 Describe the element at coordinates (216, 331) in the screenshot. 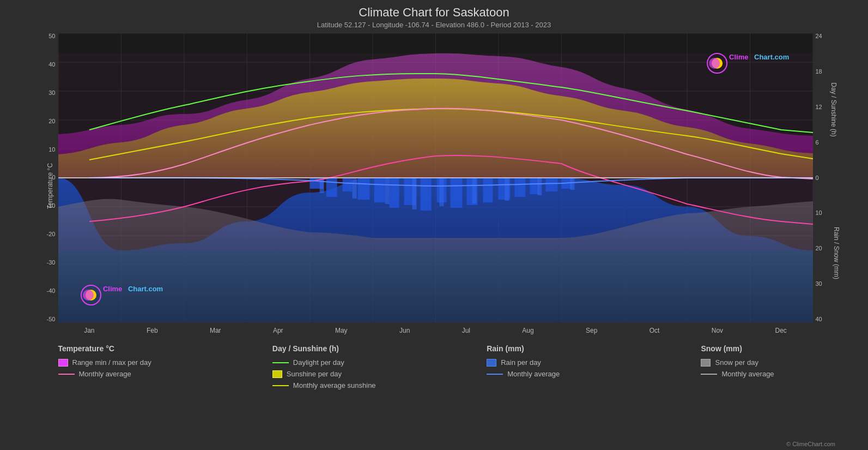

I see `month-mar: Mar` at that location.